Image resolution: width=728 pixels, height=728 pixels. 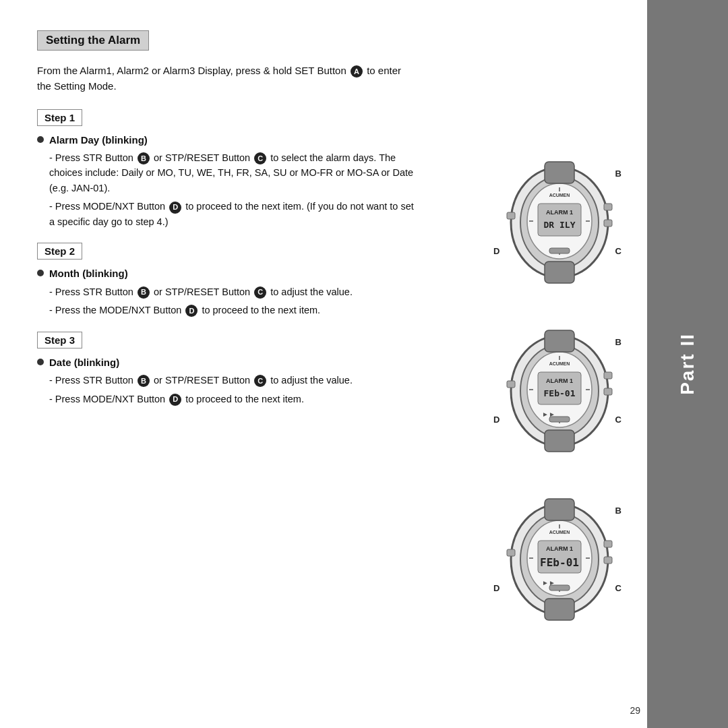 What do you see at coordinates (89, 274) in the screenshot?
I see `step-2-bullet-text: Month (blinking)` at bounding box center [89, 274].